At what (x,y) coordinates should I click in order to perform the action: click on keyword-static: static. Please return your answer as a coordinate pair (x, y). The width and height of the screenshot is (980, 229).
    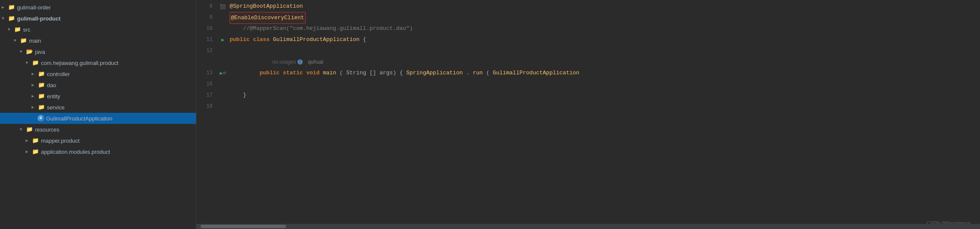
    Looking at the image, I should click on (293, 73).